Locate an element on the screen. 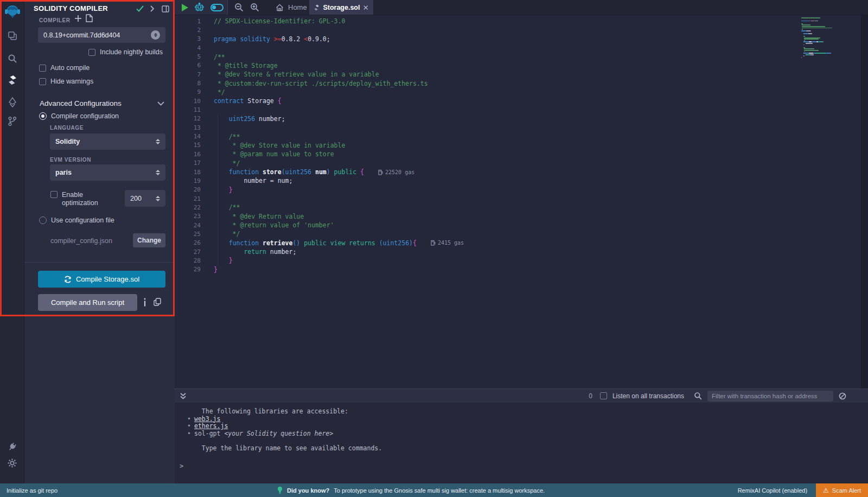 Image resolution: width=868 pixels, height=497 pixels. code-line: 10contract Storage { is located at coordinates (486, 101).